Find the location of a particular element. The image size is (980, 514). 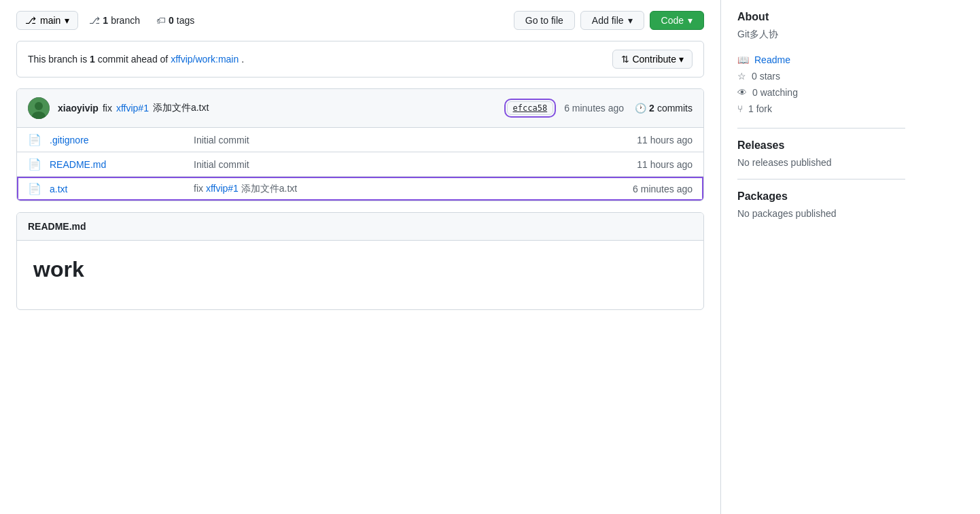

branch-count-icon: ⎇ is located at coordinates (94, 20).